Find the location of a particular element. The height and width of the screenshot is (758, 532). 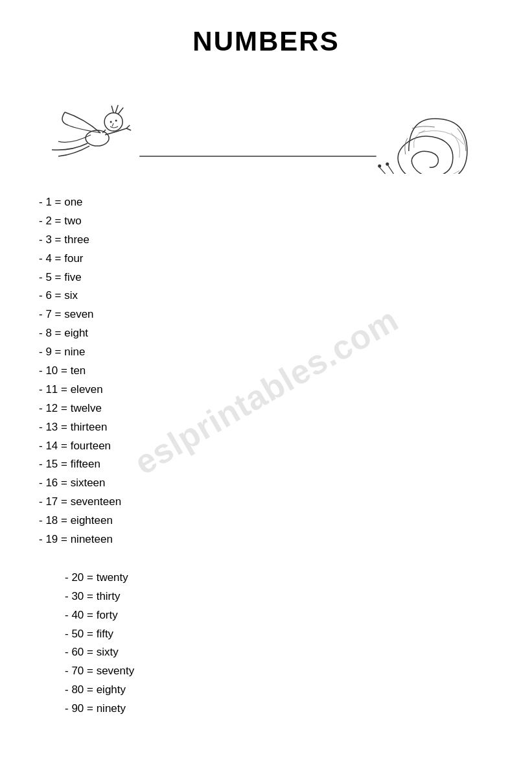

list-item: - 10 = ten is located at coordinates (266, 371).